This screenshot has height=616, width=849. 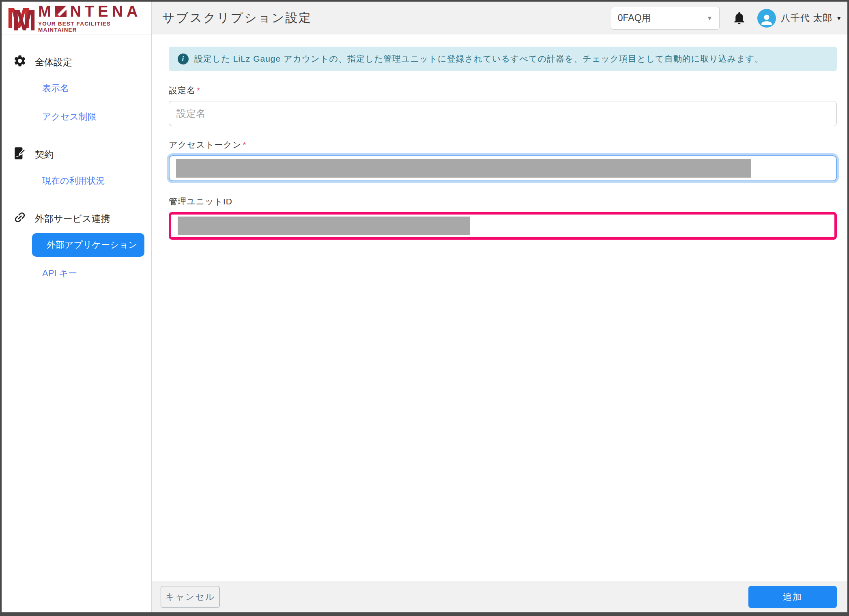 What do you see at coordinates (200, 201) in the screenshot?
I see `field-label-text: 管理ユニットID` at bounding box center [200, 201].